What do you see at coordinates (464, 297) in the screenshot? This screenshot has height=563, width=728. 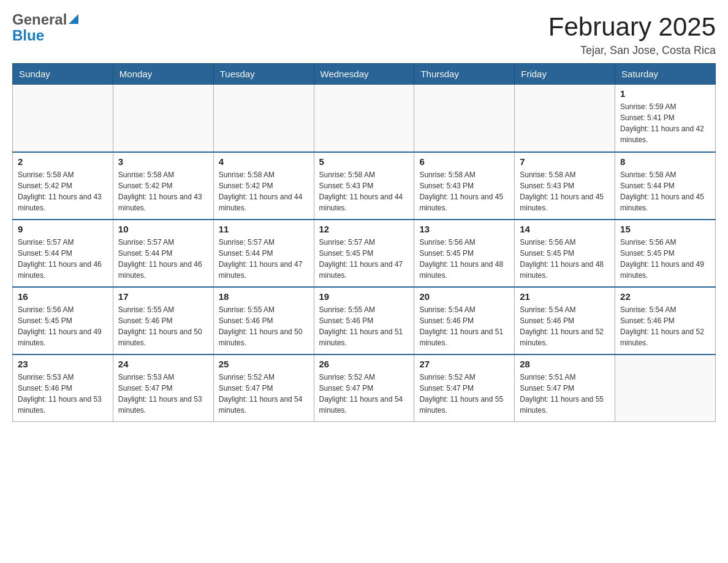 I see `day-number: 20` at bounding box center [464, 297].